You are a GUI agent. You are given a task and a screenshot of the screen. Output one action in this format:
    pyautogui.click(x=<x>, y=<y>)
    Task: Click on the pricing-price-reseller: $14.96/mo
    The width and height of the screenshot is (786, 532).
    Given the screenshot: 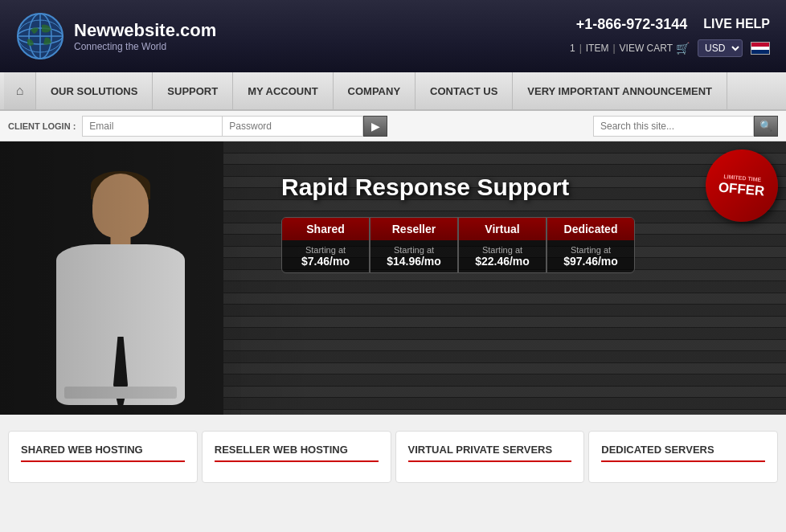 What is the action you would take?
    pyautogui.click(x=414, y=261)
    